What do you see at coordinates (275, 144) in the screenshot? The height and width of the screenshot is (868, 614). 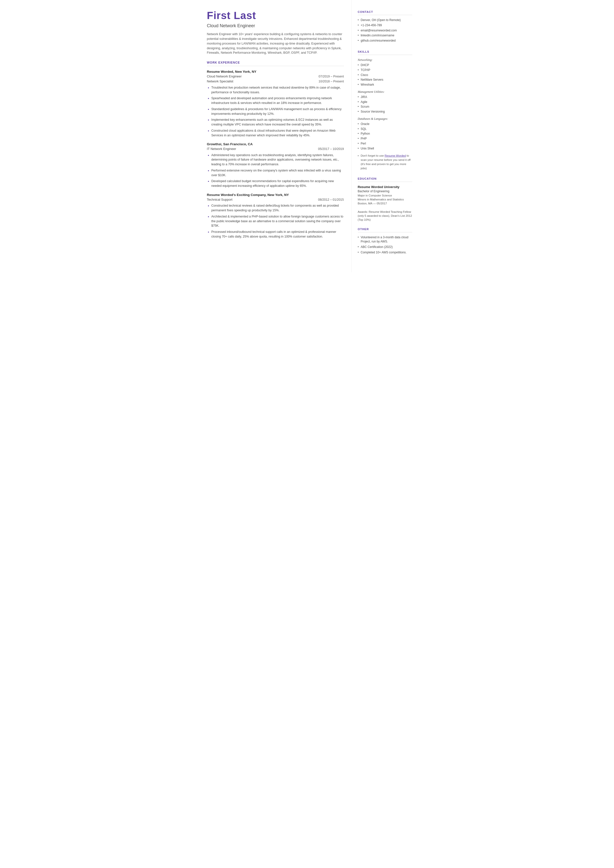 I see `employer-2: Growthsi, San Francisco, CA` at bounding box center [275, 144].